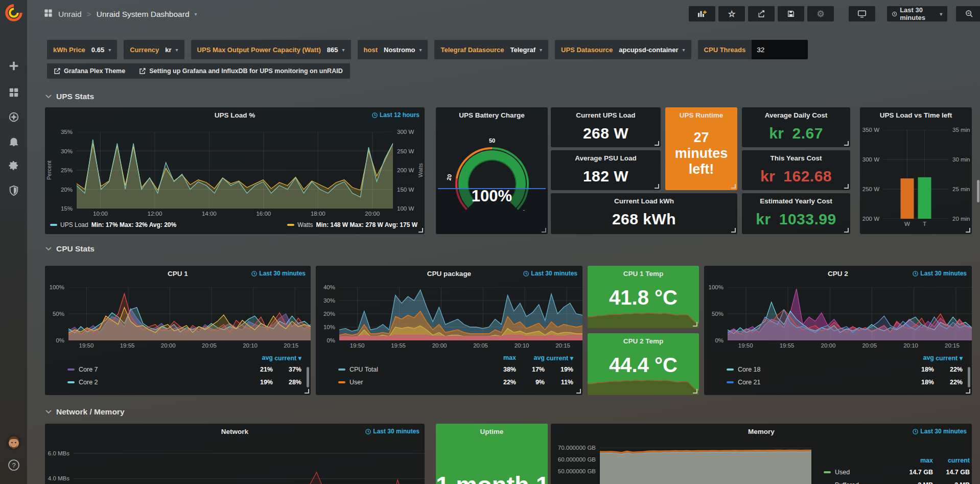  I want to click on section-cpu-stats: CPU Stats, so click(70, 249).